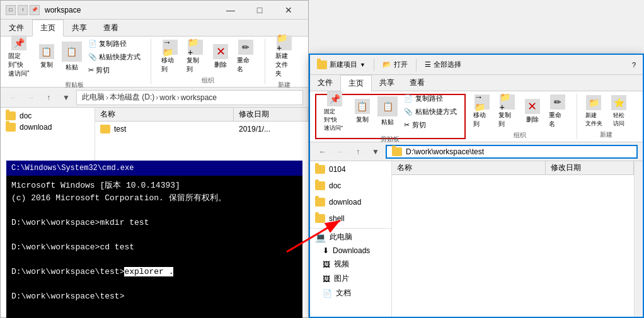 The image size is (644, 318). Describe the element at coordinates (212, 62) in the screenshot. I see `organize-group: →📁 移动到 📁+ 复制到 ✕ 删除 ✏ 重命名` at that location.